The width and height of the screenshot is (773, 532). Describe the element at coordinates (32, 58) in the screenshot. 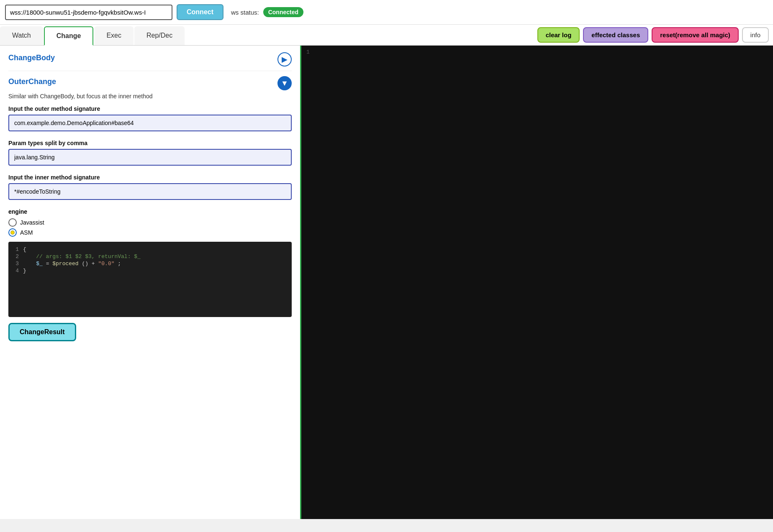

I see `change-body-title: ChangeBody` at that location.